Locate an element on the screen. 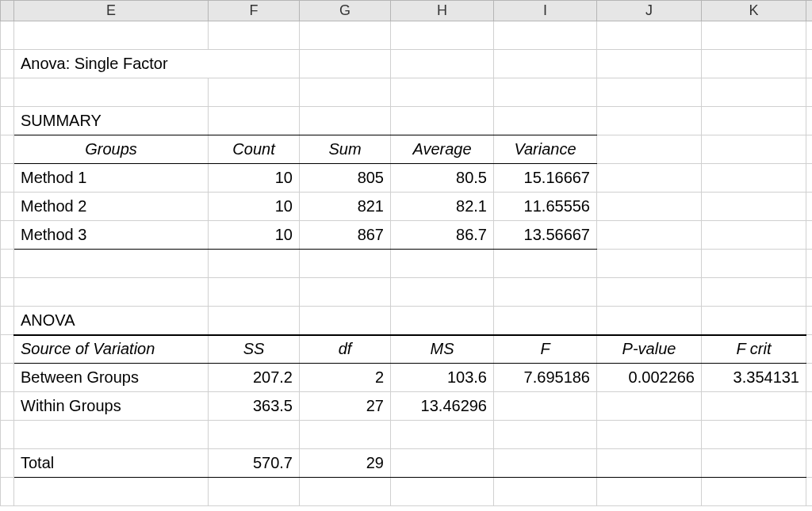 This screenshot has width=812, height=511. summary-col-var: Variance is located at coordinates (546, 150).